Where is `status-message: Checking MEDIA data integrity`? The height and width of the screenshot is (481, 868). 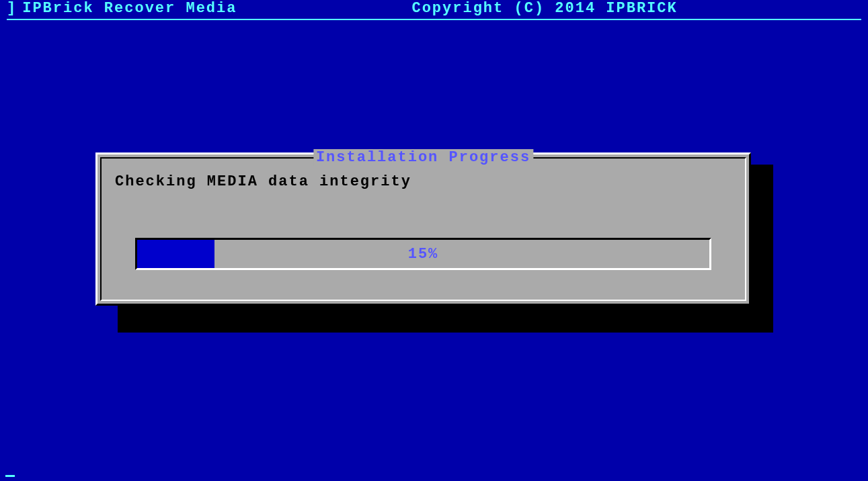
status-message: Checking MEDIA data integrity is located at coordinates (264, 181).